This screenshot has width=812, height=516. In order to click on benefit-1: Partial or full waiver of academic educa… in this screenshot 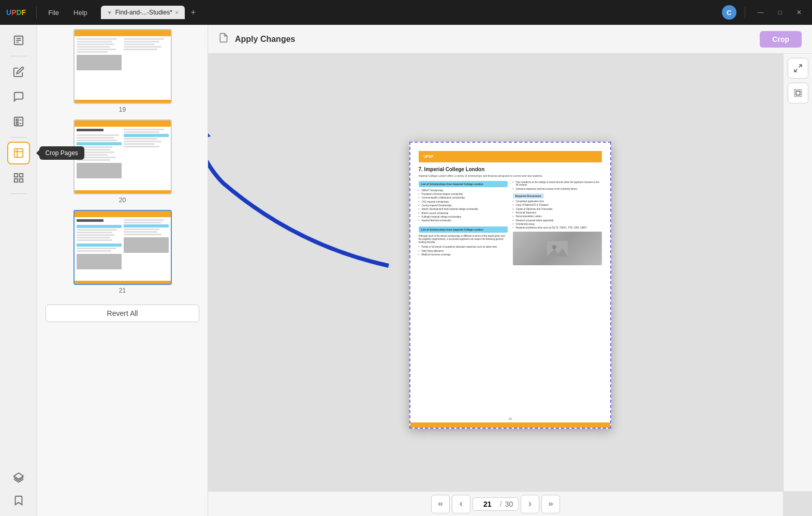, I will do `click(463, 247)`.